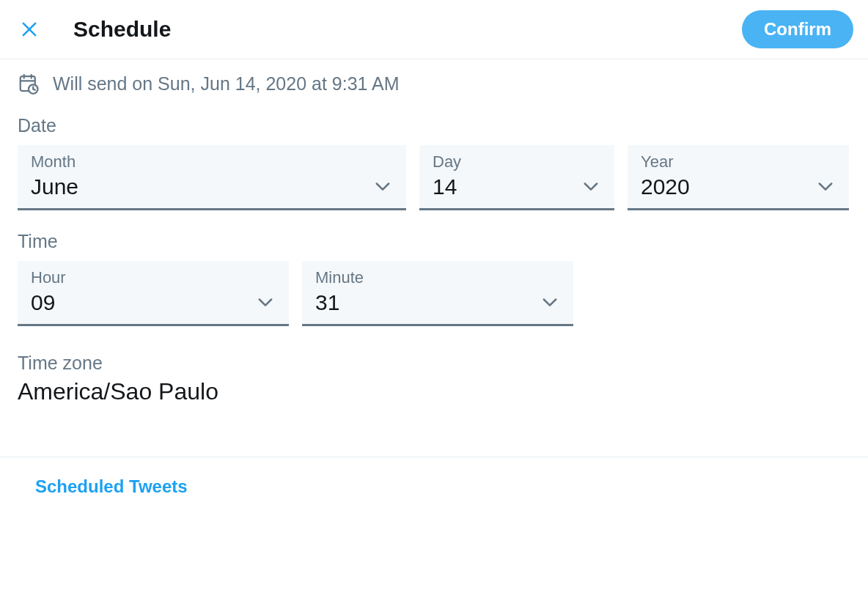 This screenshot has height=601, width=868. Describe the element at coordinates (738, 177) in the screenshot. I see `year-select: Year 2020` at that location.